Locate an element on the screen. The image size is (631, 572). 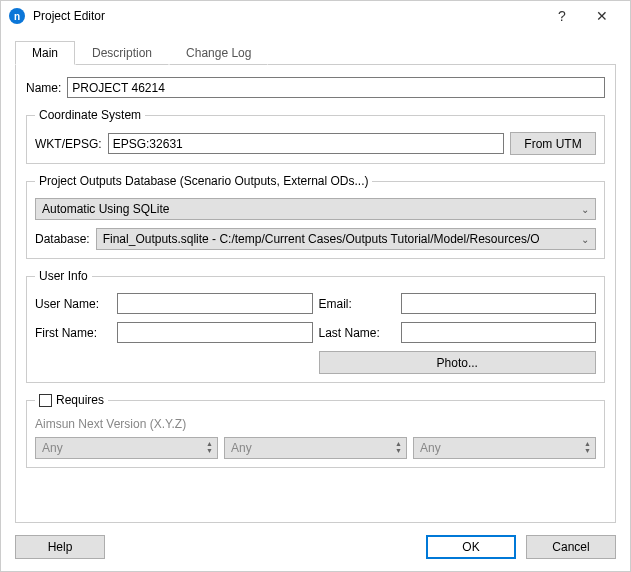
coord-legend: Coordinate System is located at coordinates (90, 115).